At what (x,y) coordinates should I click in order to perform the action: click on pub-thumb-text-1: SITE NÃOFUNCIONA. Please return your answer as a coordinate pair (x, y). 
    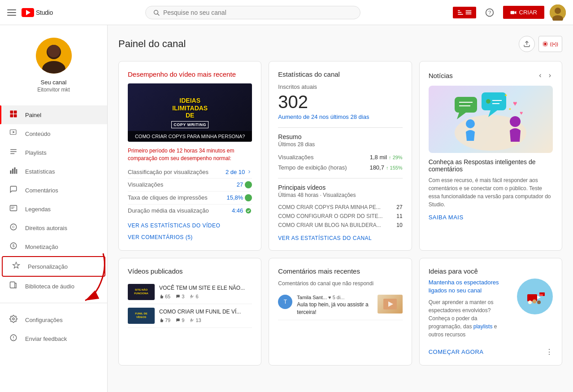
    Looking at the image, I should click on (141, 292).